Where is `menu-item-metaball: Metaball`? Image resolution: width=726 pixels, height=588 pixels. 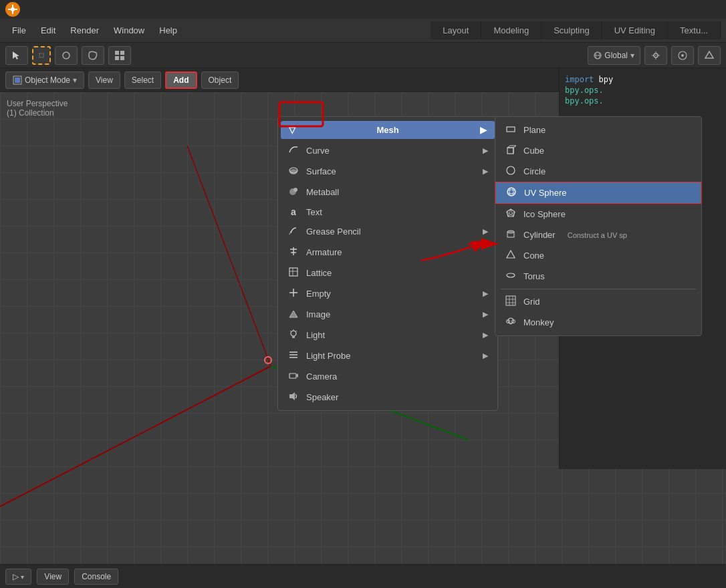
menu-item-metaball: Metaball is located at coordinates (388, 192).